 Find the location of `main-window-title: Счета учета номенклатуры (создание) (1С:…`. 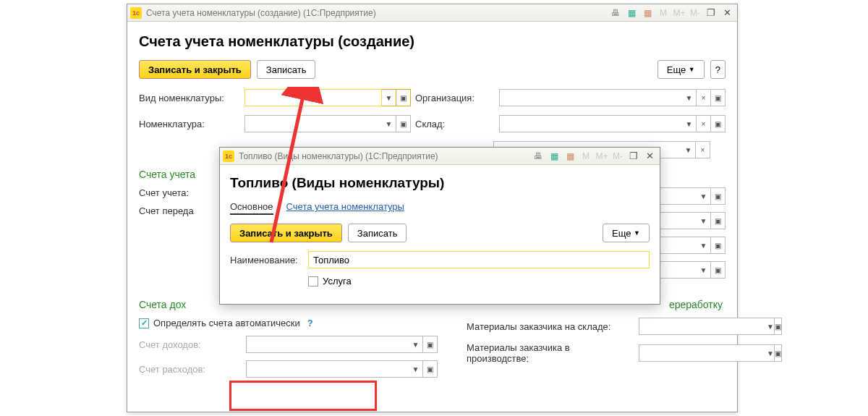

main-window-title: Счета учета номенклатуры (создание) (1С:… is located at coordinates (378, 13).